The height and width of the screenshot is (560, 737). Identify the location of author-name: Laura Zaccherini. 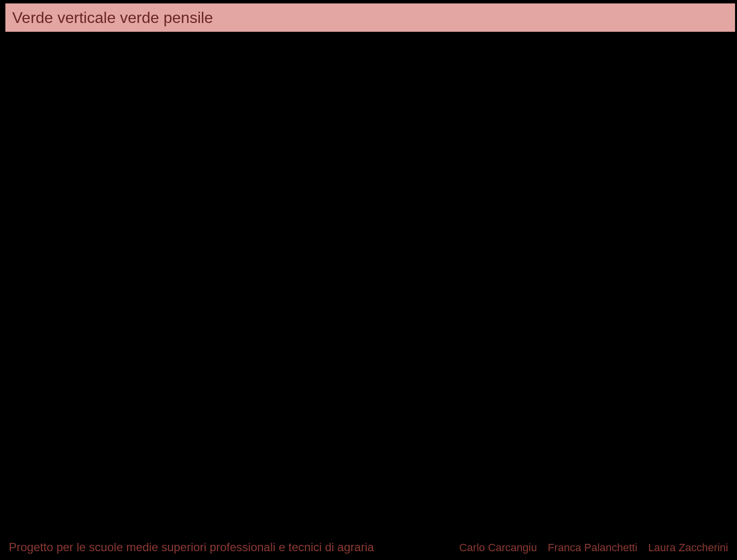
(688, 548).